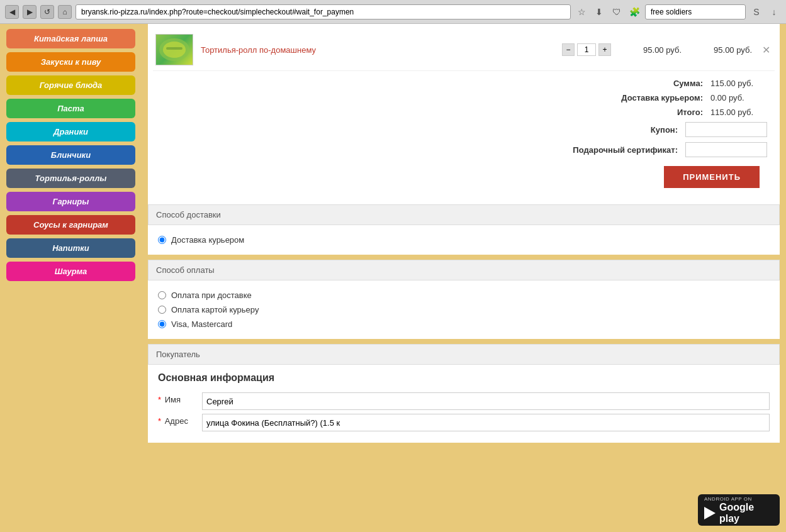  What do you see at coordinates (160, 400) in the screenshot?
I see `name-required-star: *` at bounding box center [160, 400].